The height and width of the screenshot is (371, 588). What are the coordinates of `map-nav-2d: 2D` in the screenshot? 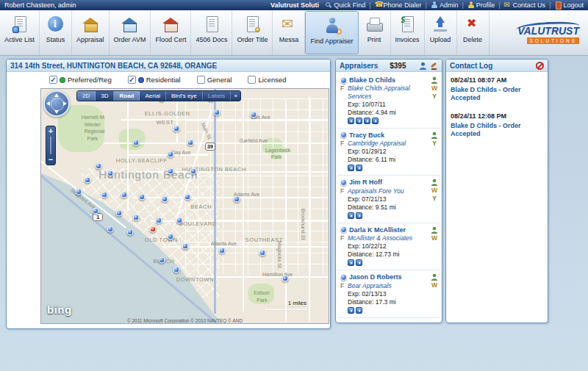 It's located at (87, 96).